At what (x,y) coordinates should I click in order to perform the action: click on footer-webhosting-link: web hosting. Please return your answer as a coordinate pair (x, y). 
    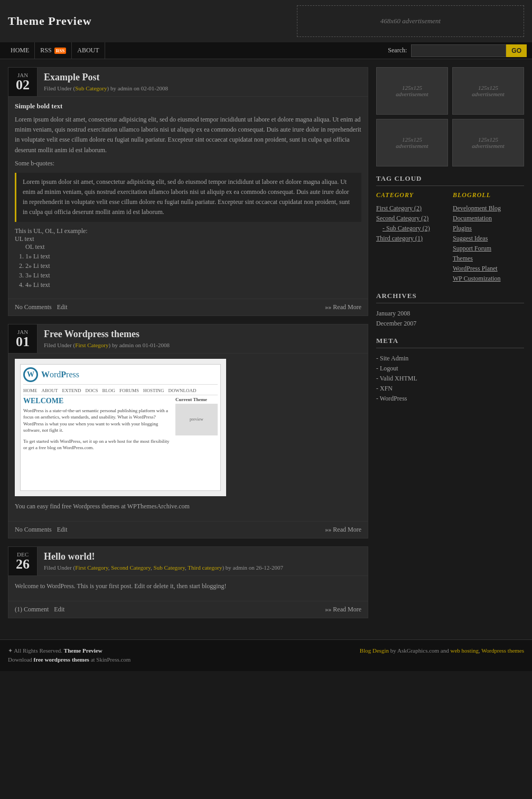
    Looking at the image, I should click on (465, 651).